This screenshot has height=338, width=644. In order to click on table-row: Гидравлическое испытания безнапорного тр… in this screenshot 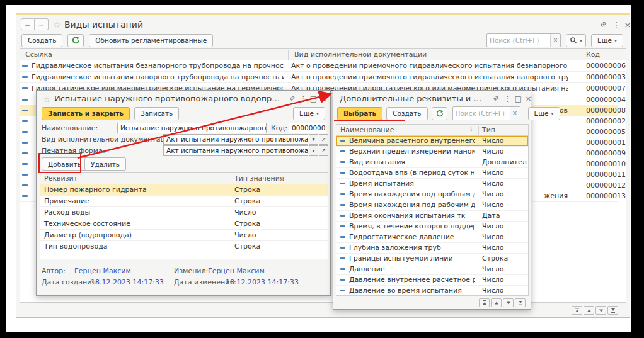, I will do `click(323, 66)`.